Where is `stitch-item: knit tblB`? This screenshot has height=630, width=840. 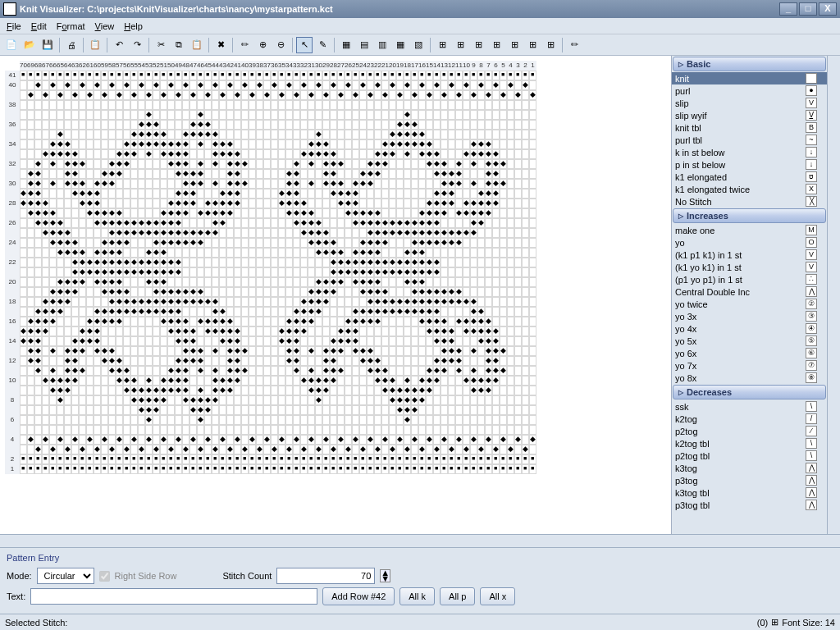
stitch-item: knit tblB is located at coordinates (750, 128).